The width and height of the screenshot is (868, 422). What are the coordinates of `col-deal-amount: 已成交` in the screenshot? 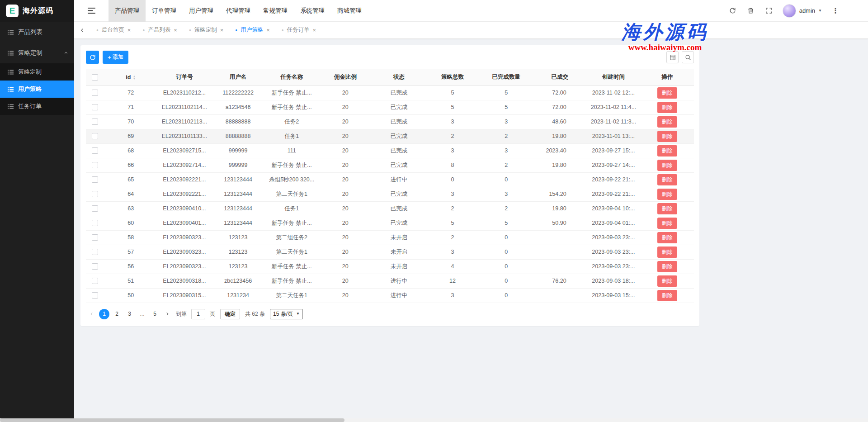 It's located at (560, 77).